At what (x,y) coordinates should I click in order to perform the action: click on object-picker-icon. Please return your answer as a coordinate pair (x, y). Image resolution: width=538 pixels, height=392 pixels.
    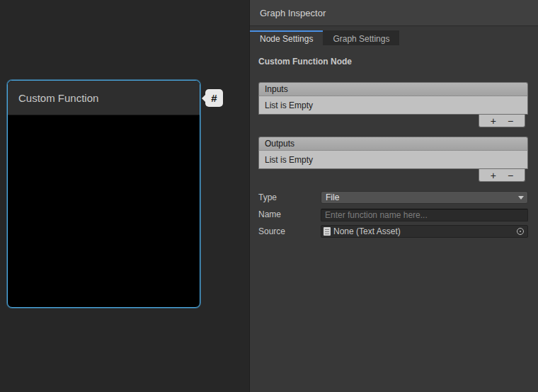
    Looking at the image, I should click on (520, 231).